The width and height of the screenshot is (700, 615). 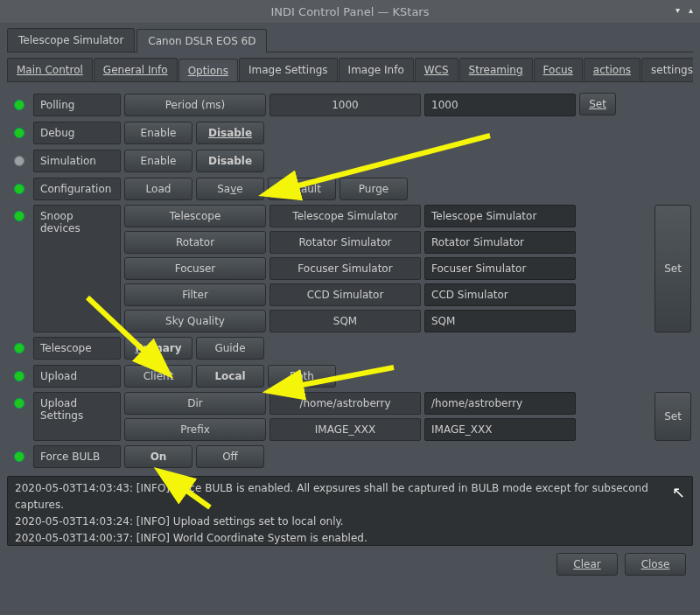 What do you see at coordinates (673, 416) in the screenshot?
I see `upload-settings-set-button: Set` at bounding box center [673, 416].